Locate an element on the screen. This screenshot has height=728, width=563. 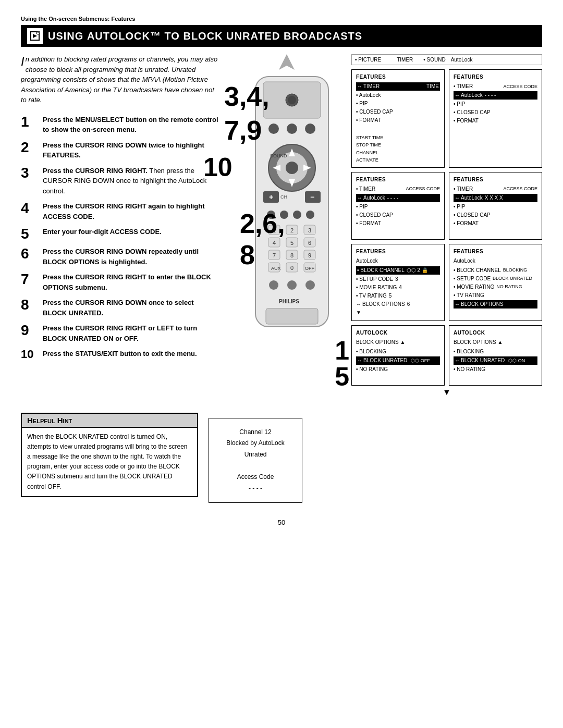
channel-line1: Channel 12 is located at coordinates (255, 433).